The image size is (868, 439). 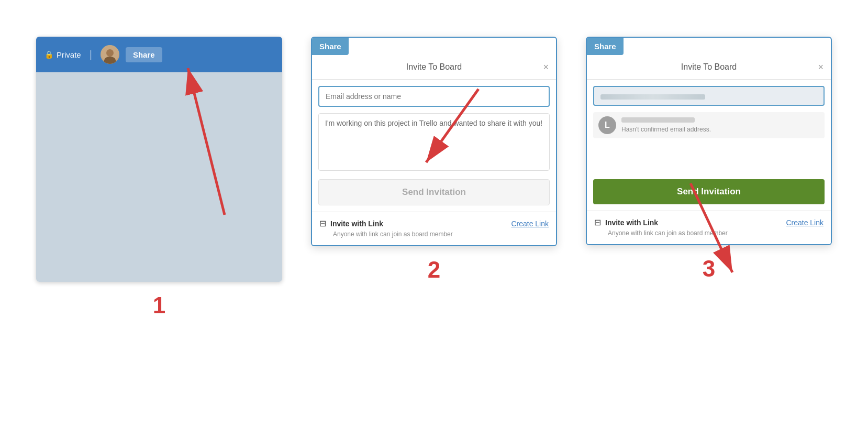 What do you see at coordinates (709, 192) in the screenshot?
I see `step3-send-button: Send Invitation` at bounding box center [709, 192].